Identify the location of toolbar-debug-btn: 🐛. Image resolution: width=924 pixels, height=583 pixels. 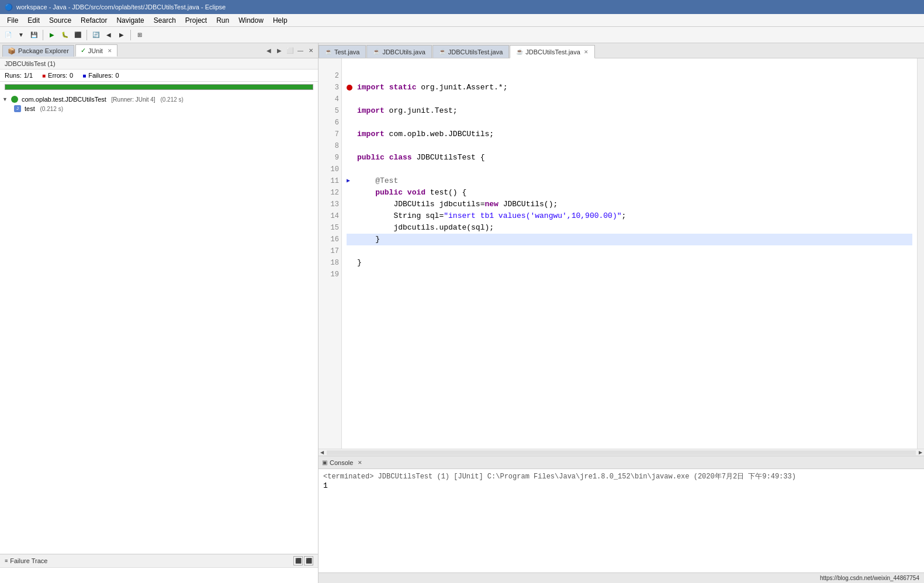
(65, 35).